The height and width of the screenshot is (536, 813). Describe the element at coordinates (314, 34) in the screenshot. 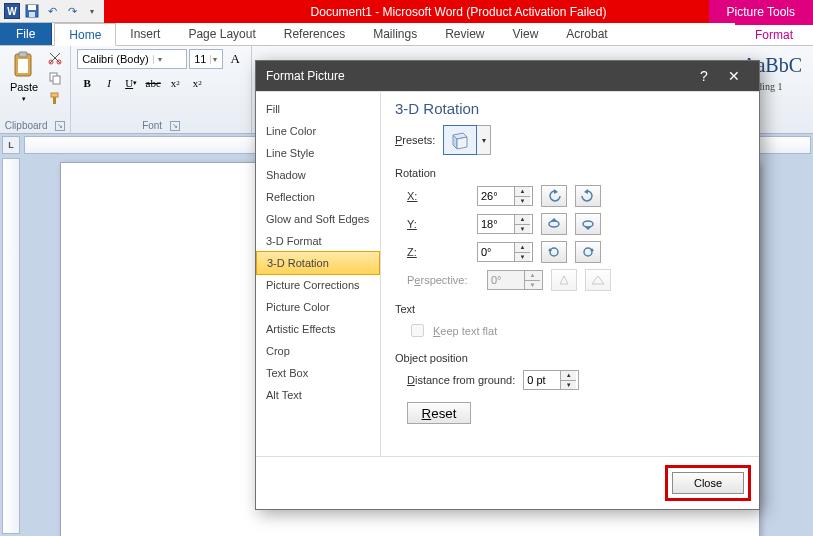

I see `tab-references-label: References` at that location.